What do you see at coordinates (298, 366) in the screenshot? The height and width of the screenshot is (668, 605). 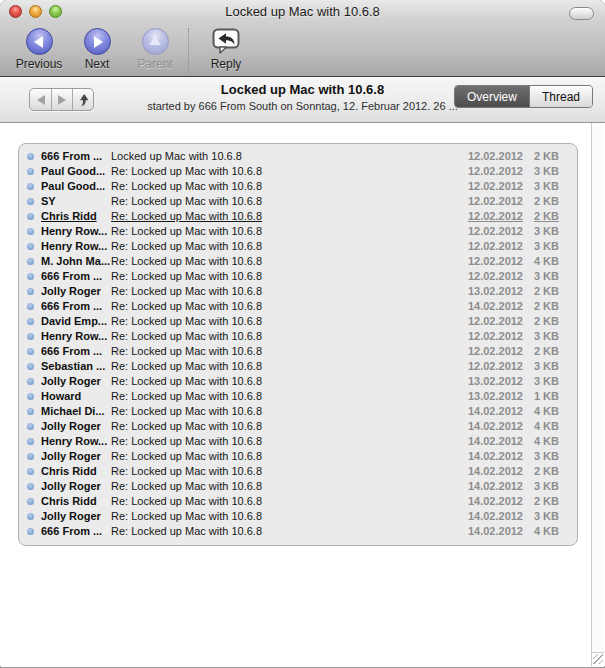 I see `list-item: Sebastian ... Re: Locked up Mac with 10.…` at bounding box center [298, 366].